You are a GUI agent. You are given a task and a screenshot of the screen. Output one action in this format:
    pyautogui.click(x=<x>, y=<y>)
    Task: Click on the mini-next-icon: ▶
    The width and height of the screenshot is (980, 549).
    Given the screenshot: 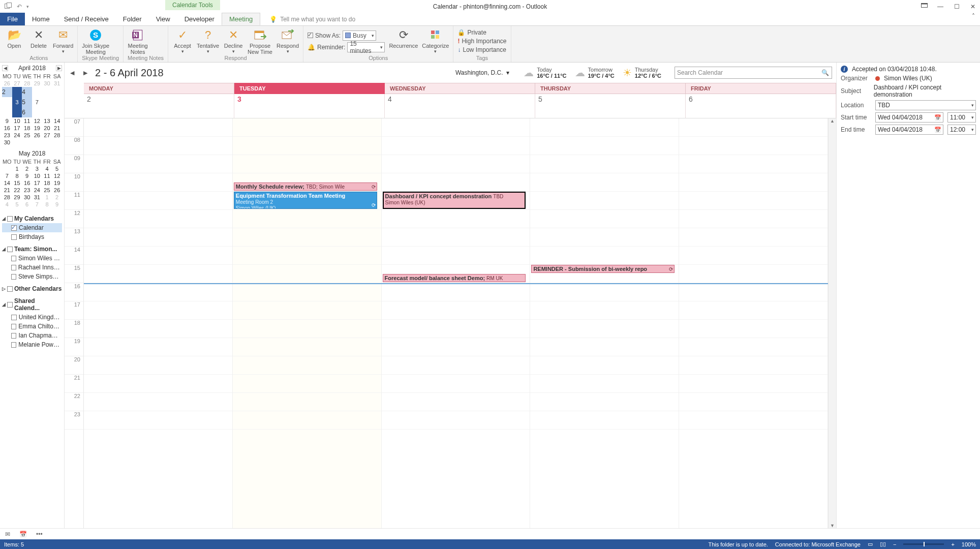 What is the action you would take?
    pyautogui.click(x=59, y=68)
    